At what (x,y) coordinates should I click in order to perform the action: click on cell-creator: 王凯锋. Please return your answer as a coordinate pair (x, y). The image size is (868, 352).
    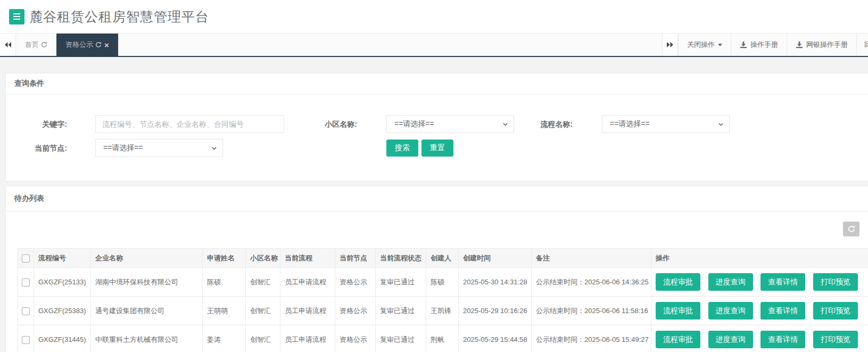
    Looking at the image, I should click on (443, 311).